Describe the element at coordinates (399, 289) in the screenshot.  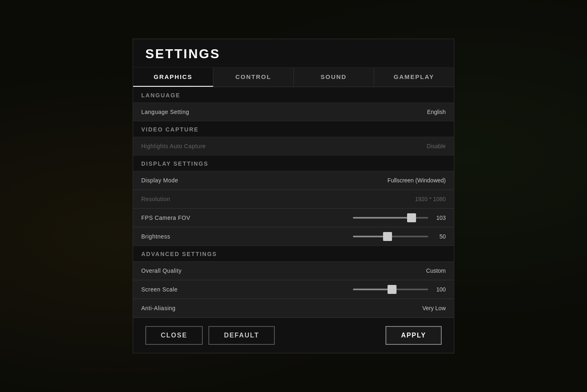
I see `screen-scale-slider-container: 100` at that location.